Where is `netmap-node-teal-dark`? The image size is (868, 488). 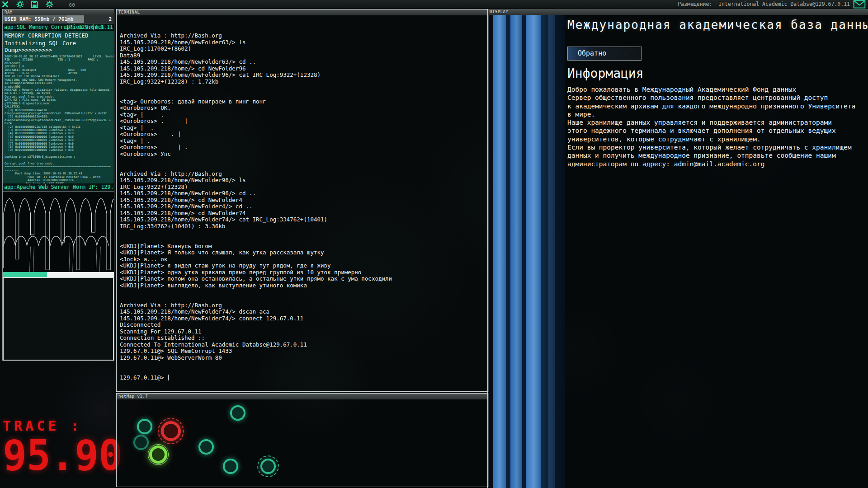
netmap-node-teal-dark is located at coordinates (141, 442).